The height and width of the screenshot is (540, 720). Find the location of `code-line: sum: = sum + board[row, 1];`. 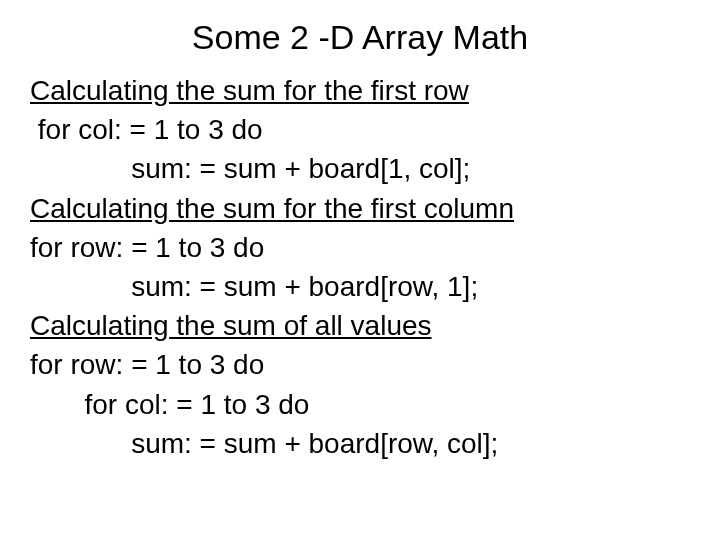

code-line: sum: = sum + board[row, 1]; is located at coordinates (360, 286).